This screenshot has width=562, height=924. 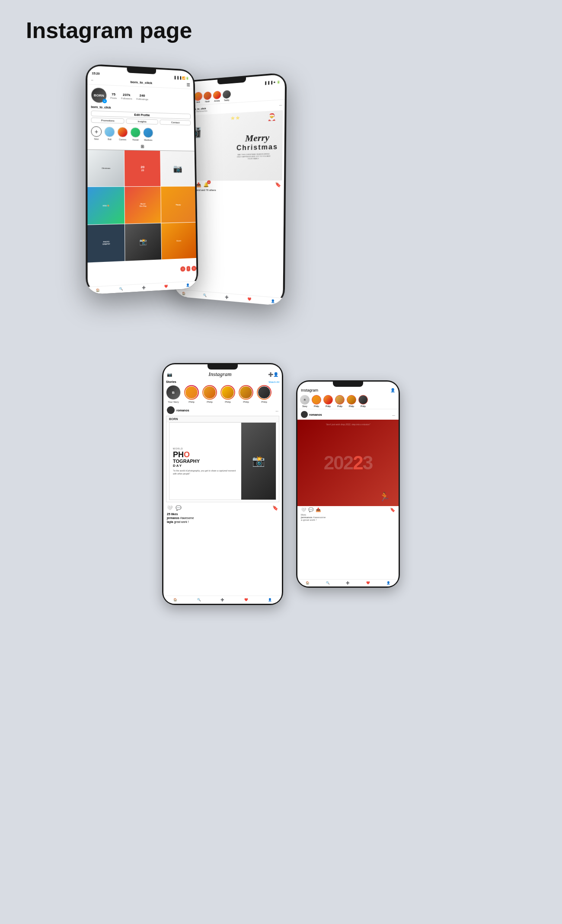 What do you see at coordinates (105, 169) in the screenshot?
I see `post-cell-1: Christmas` at bounding box center [105, 169].